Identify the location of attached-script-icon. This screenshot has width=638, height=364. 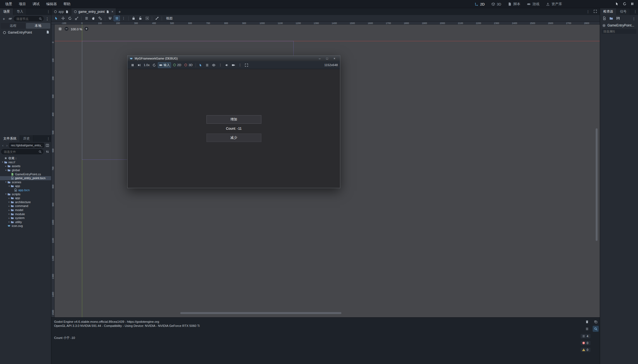
(48, 32).